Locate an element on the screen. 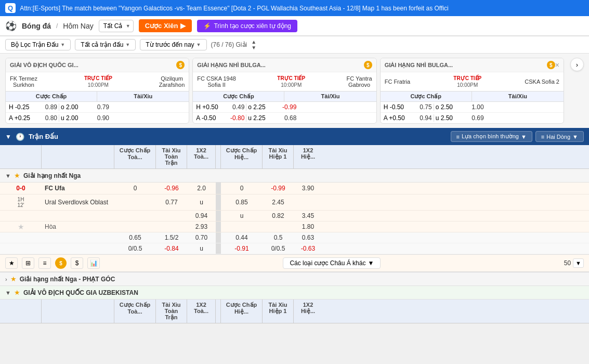 Image resolution: width=589 pixels, height=364 pixels. chap-h2-val-cell: -0.99 is located at coordinates (278, 188).